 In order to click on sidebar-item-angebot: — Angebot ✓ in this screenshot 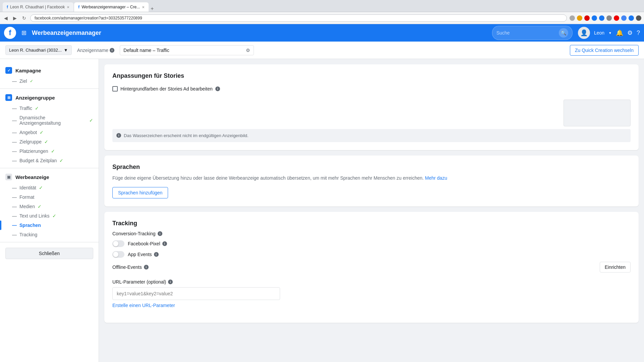, I will do `click(49, 132)`.